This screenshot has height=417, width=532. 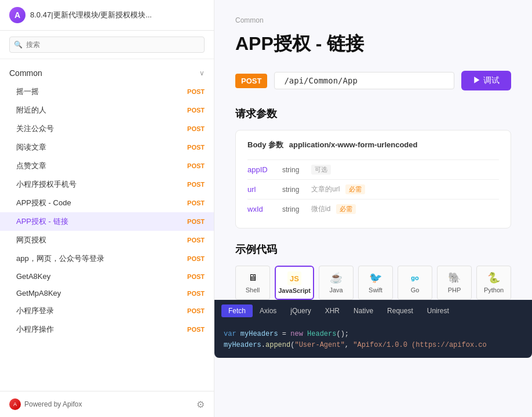 I want to click on sidebar-item-miniapp-login: 小程序登录 POST, so click(x=107, y=311).